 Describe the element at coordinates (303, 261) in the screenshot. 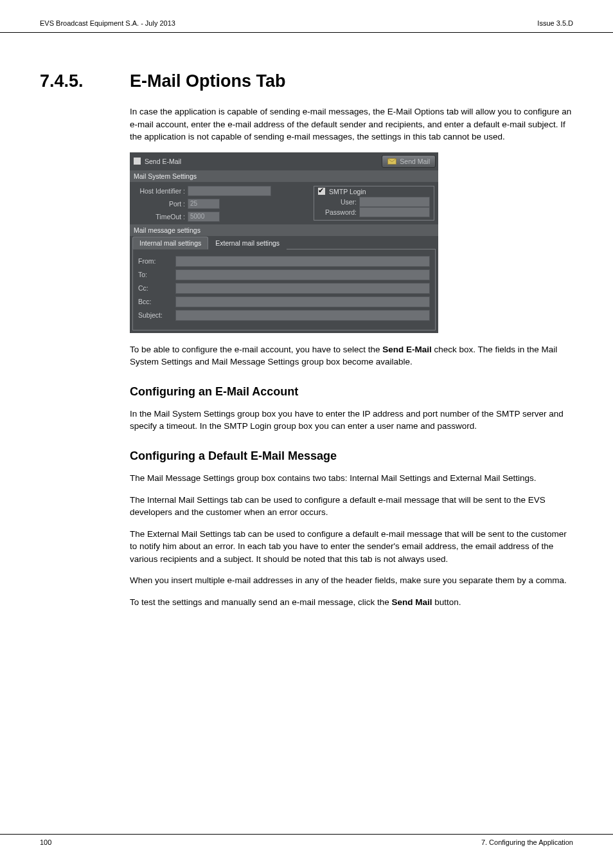

I see `from-input` at that location.